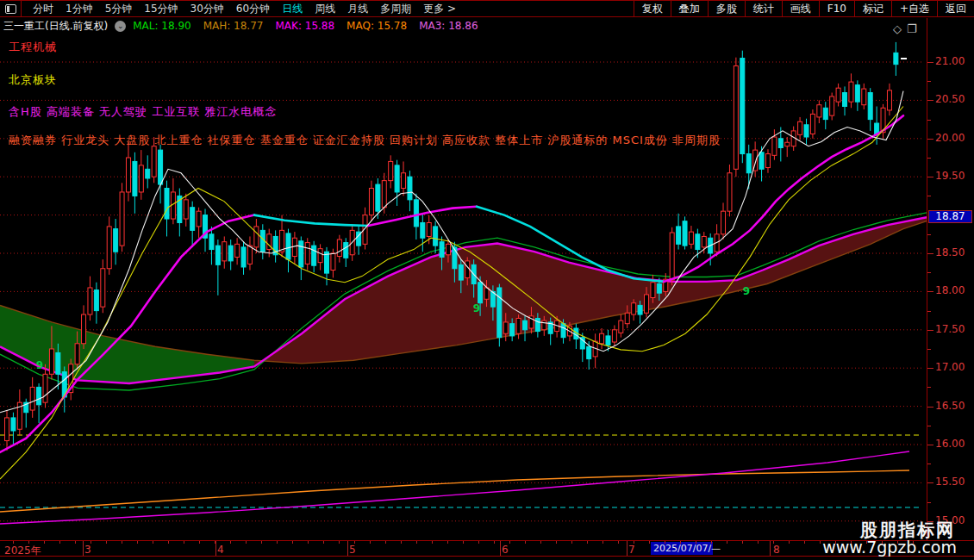 The width and height of the screenshot is (974, 560). I want to click on year-label: 2025年, so click(22, 551).